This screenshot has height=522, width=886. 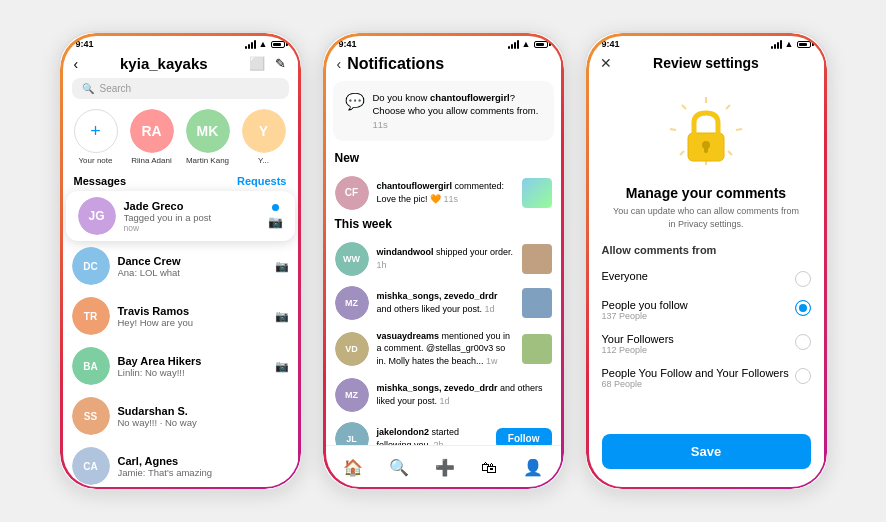 I want to click on camera-icon-2: 📷, so click(x=282, y=316).